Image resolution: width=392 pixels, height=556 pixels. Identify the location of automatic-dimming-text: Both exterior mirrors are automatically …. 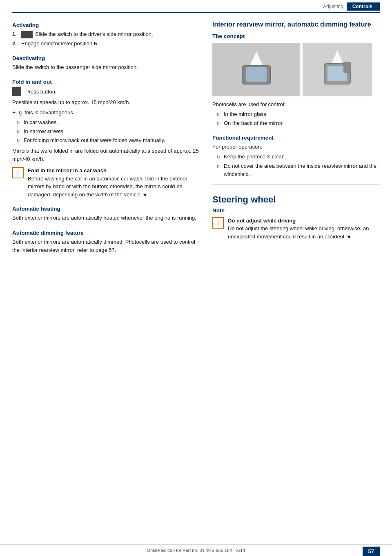
(106, 246).